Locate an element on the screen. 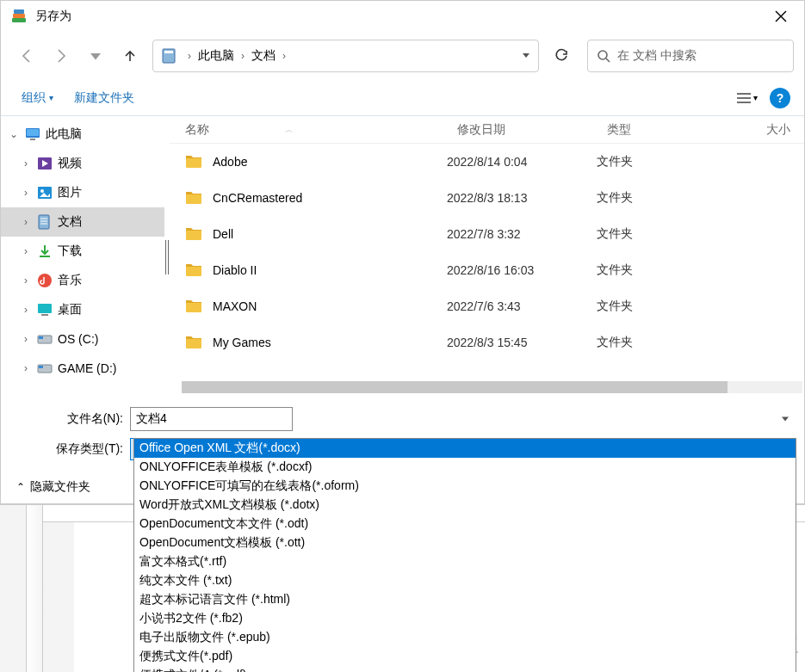  hide-folders-button: ⌃隐藏文件夹 is located at coordinates (53, 487).